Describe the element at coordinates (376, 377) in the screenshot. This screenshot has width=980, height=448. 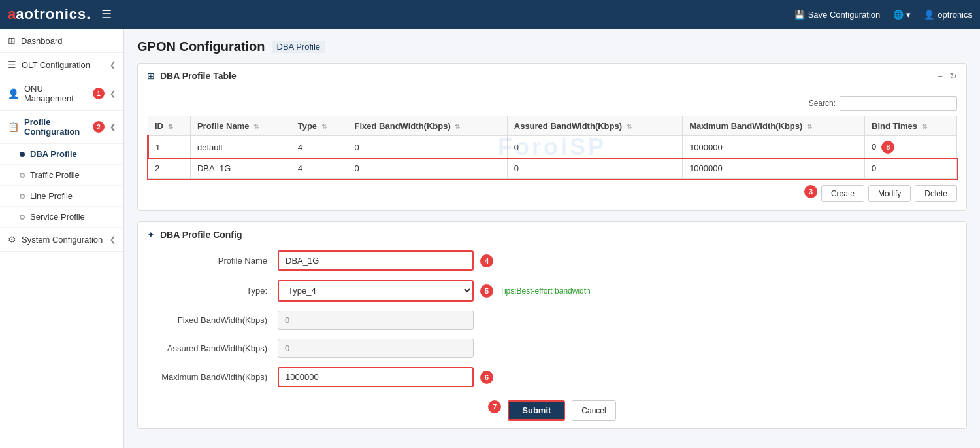
I see `max-bw-input` at that location.